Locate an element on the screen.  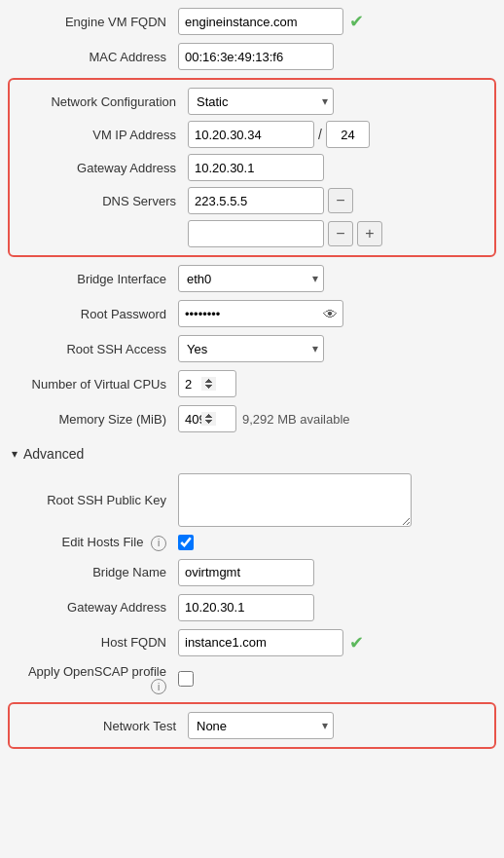
network-test-row: Network Test None Ping DNS is located at coordinates (252, 726).